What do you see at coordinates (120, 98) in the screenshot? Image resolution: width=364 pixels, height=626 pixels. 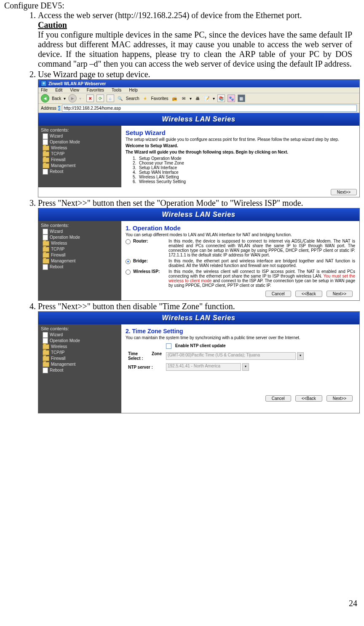 I see `search-icon: 🔍` at bounding box center [120, 98].